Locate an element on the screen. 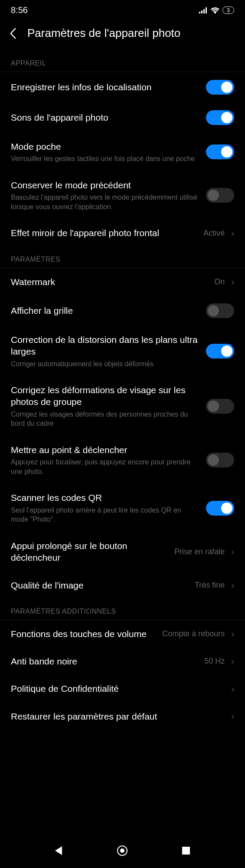 The image size is (245, 868). section-additional: PARAMÈTRES ADDITIONNELS is located at coordinates (122, 609).